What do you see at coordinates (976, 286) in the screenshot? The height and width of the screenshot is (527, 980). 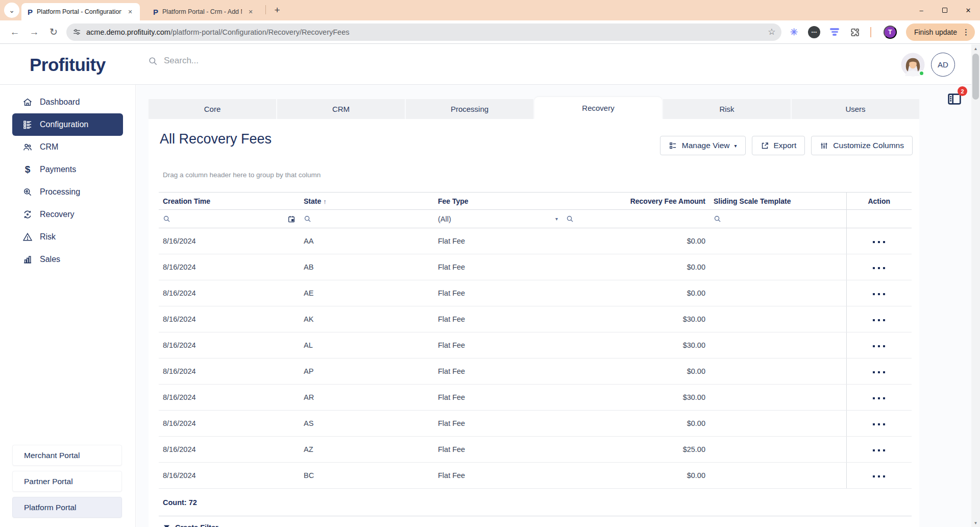 I see `page-scrollbar: ▲ ▼` at bounding box center [976, 286].